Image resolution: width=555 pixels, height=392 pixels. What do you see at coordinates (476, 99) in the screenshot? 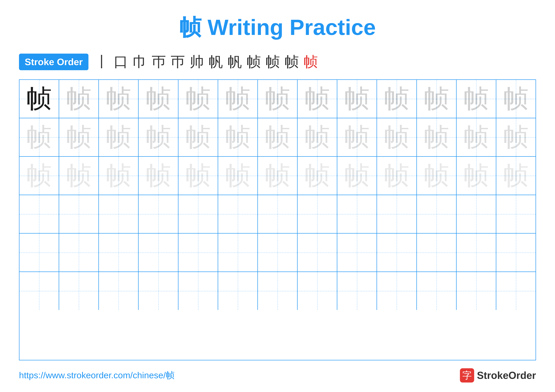
I see `grid-cell-0-11: 帧` at bounding box center [476, 99].